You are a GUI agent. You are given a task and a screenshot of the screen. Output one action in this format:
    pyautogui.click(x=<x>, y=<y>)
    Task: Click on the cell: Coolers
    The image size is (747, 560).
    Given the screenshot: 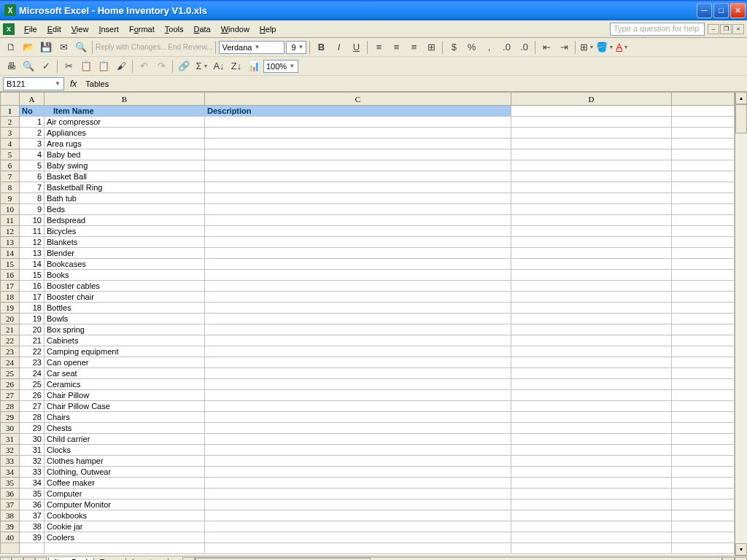 What is the action you would take?
    pyautogui.click(x=125, y=538)
    